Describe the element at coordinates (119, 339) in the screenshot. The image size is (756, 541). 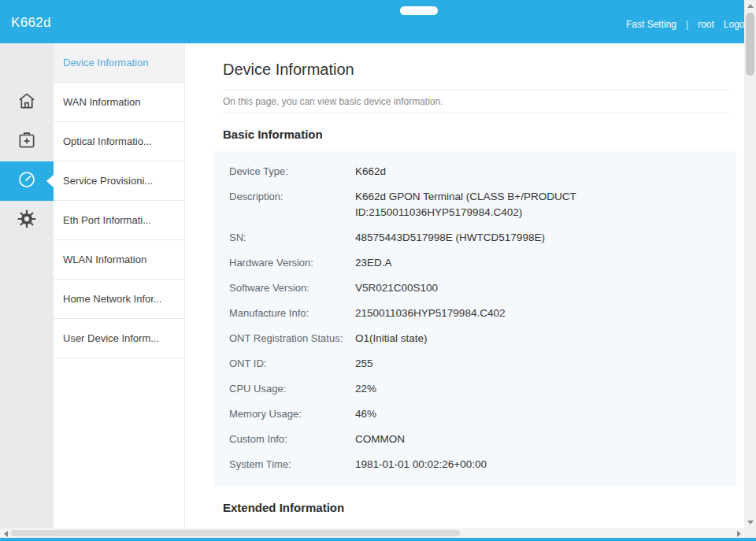
I see `sidebar-item-user-device-information: User Device Inform...` at that location.